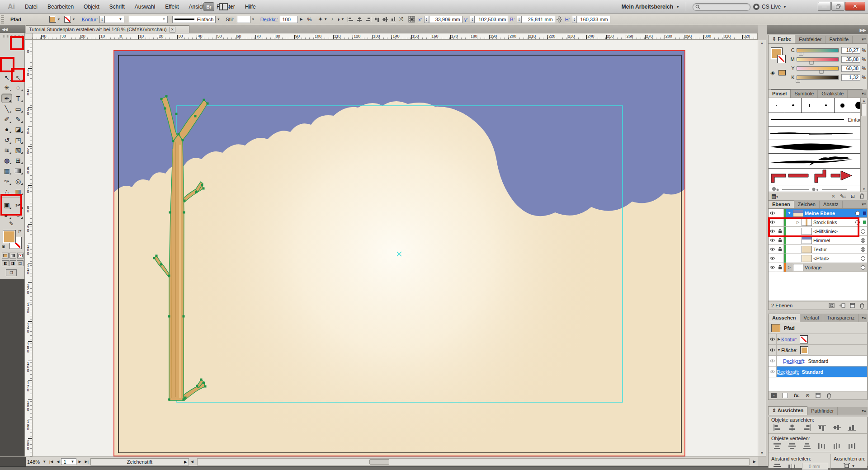 This screenshot has height=470, width=868. What do you see at coordinates (11, 273) in the screenshot?
I see `screen-mode-button: ❐` at bounding box center [11, 273].